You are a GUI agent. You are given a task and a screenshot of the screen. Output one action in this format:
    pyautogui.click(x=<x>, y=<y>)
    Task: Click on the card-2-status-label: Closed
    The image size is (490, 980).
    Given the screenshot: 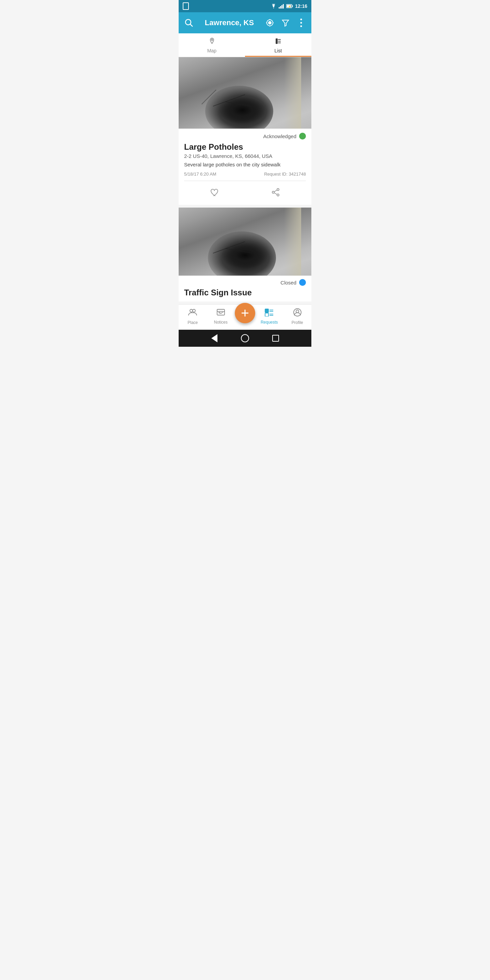 What is the action you would take?
    pyautogui.click(x=288, y=282)
    